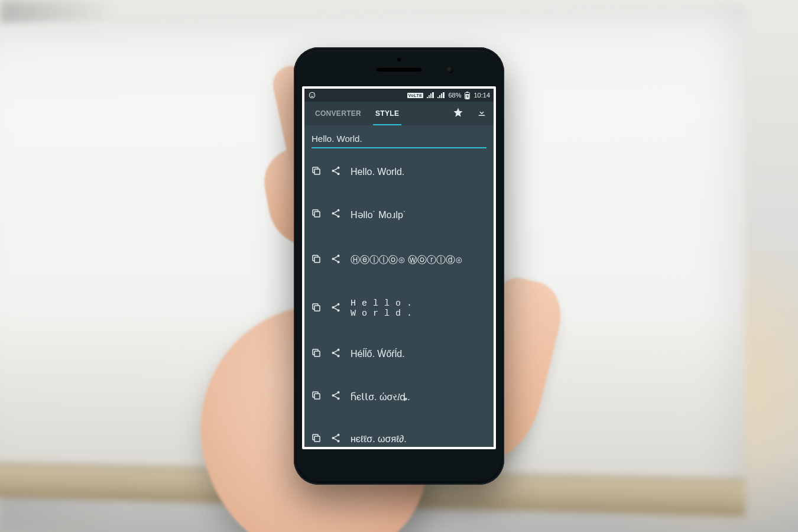 This screenshot has width=798, height=532. I want to click on tab-converter: CONVERTER, so click(338, 113).